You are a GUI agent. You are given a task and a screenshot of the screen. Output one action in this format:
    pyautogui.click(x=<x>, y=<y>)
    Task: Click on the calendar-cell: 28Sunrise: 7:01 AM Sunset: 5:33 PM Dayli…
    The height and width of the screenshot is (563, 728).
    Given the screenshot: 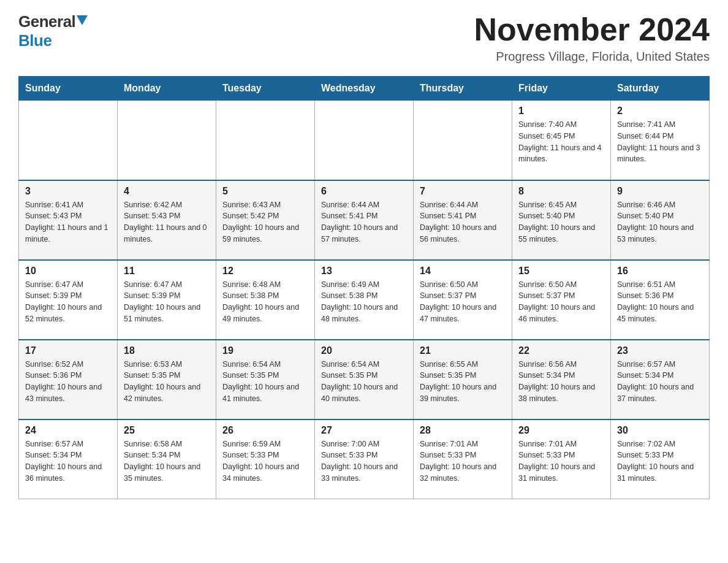 What is the action you would take?
    pyautogui.click(x=463, y=459)
    